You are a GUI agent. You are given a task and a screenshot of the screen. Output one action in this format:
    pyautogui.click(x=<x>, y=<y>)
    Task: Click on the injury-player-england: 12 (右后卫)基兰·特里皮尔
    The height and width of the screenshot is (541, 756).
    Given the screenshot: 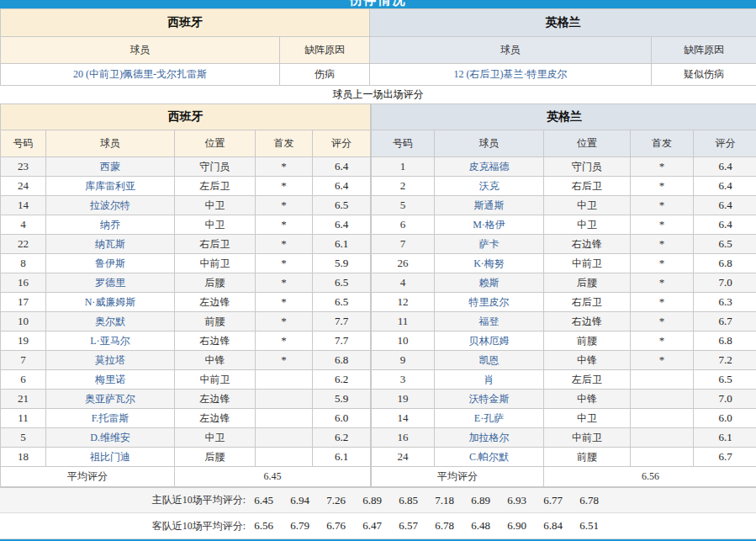 What is the action you would take?
    pyautogui.click(x=511, y=75)
    